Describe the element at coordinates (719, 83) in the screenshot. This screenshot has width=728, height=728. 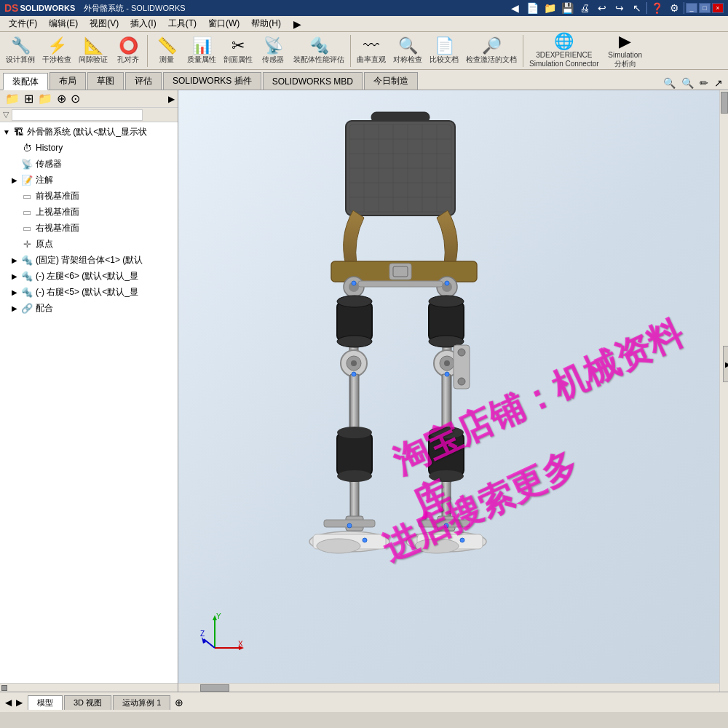
I see `view-arrow-icon: ↗` at that location.